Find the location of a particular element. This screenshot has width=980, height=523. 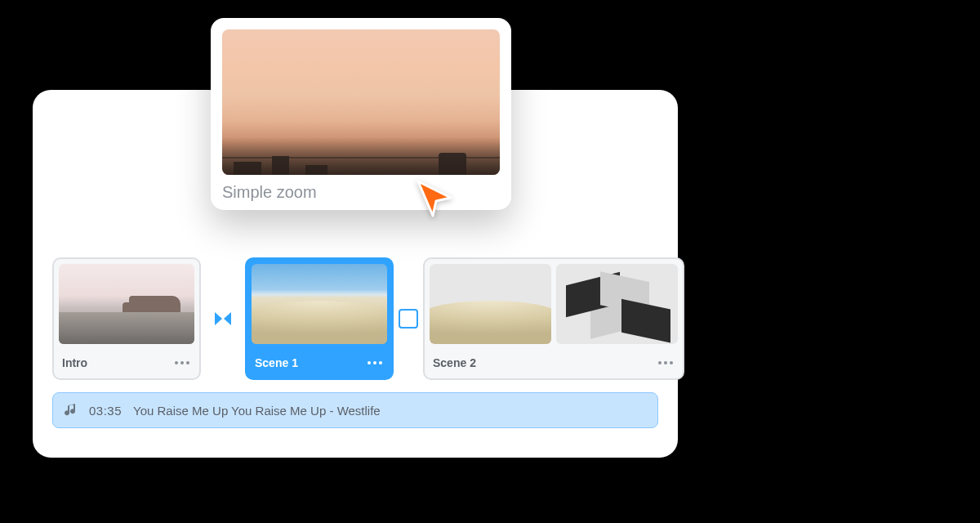

scene-label: Scene 2 is located at coordinates (454, 363).